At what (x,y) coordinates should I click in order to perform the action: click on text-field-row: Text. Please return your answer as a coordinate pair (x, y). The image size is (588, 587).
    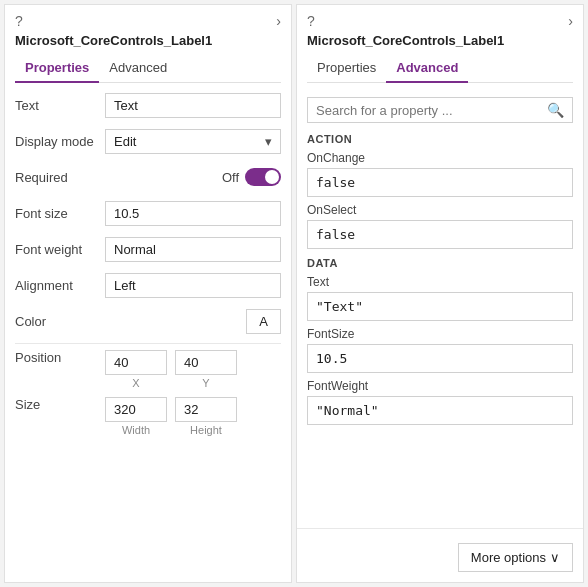
    Looking at the image, I should click on (148, 105).